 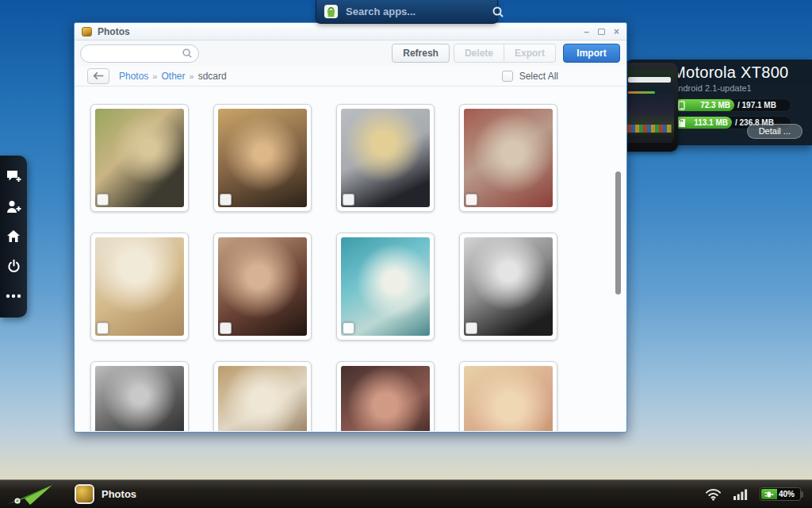 What do you see at coordinates (649, 107) in the screenshot?
I see `phone-screen` at bounding box center [649, 107].